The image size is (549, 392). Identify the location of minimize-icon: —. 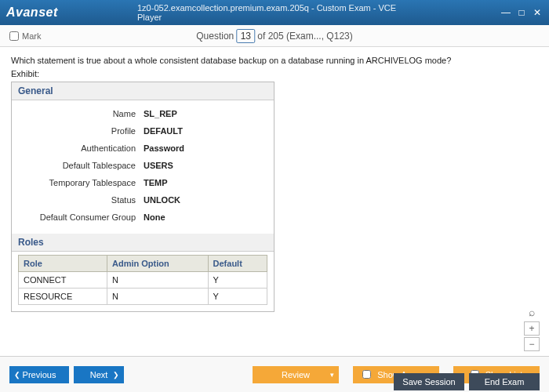
(506, 13).